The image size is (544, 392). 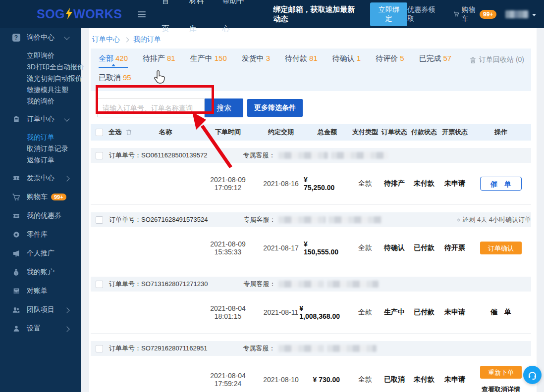 What do you see at coordinates (311, 176) in the screenshot?
I see `order-block: 订单单号：SO0611628500139572 专属客服： 2021-08-09…` at bounding box center [311, 176].